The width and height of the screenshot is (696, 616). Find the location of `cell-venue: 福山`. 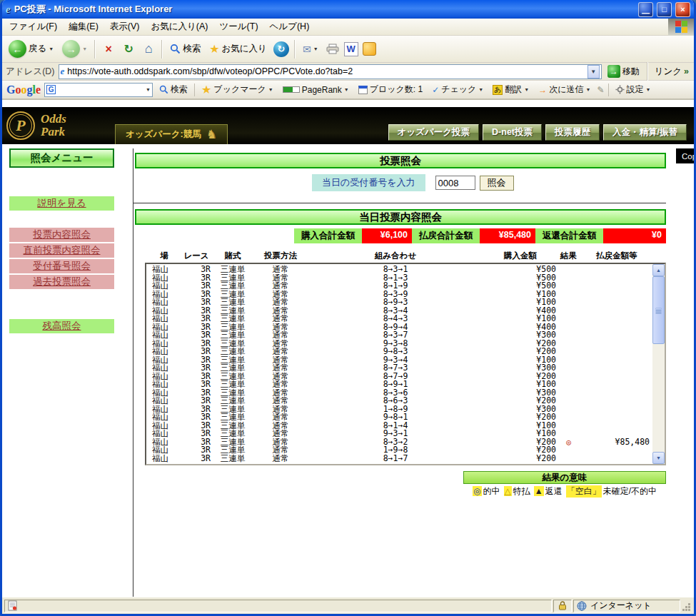

cell-venue: 福山 is located at coordinates (164, 459).